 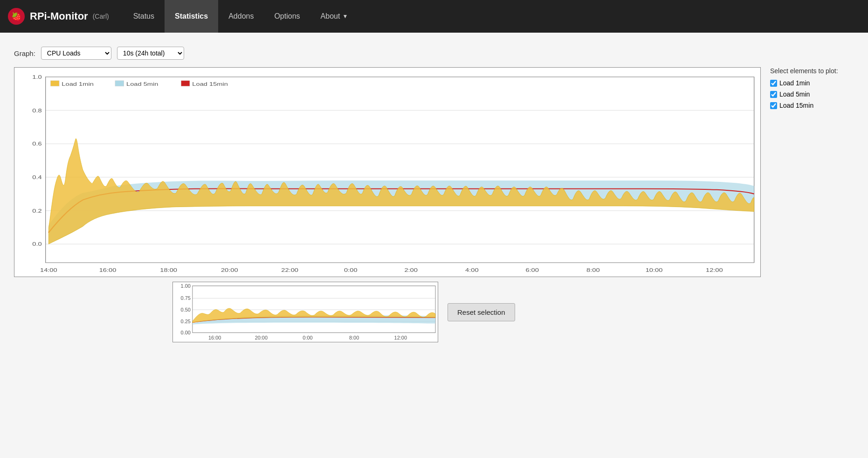 What do you see at coordinates (186, 321) in the screenshot?
I see `svg-text: 0.25` at bounding box center [186, 321].